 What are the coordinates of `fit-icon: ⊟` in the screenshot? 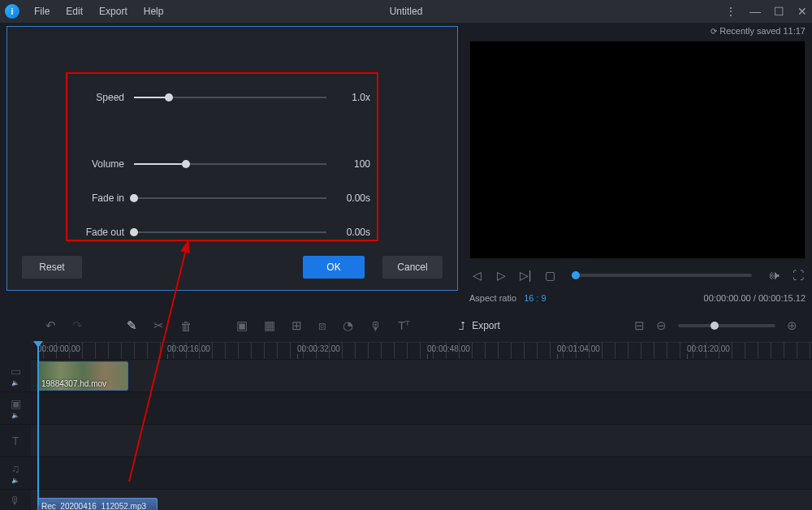 It's located at (640, 326).